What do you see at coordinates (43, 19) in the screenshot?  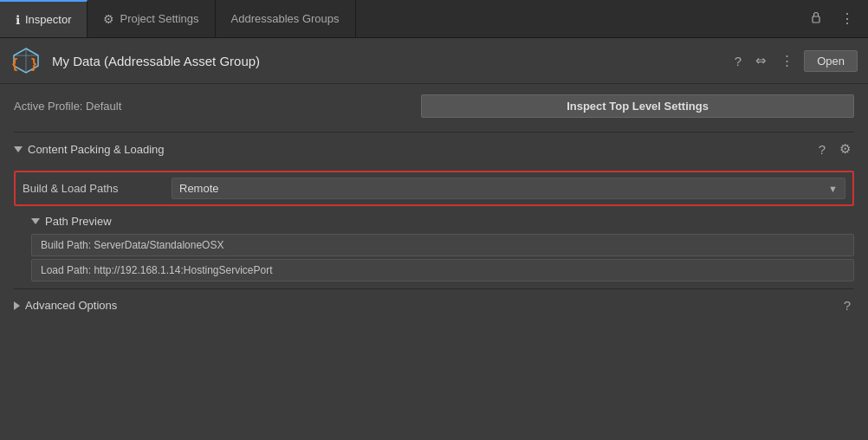 I see `tab-inspector: ℹ Inspector` at bounding box center [43, 19].